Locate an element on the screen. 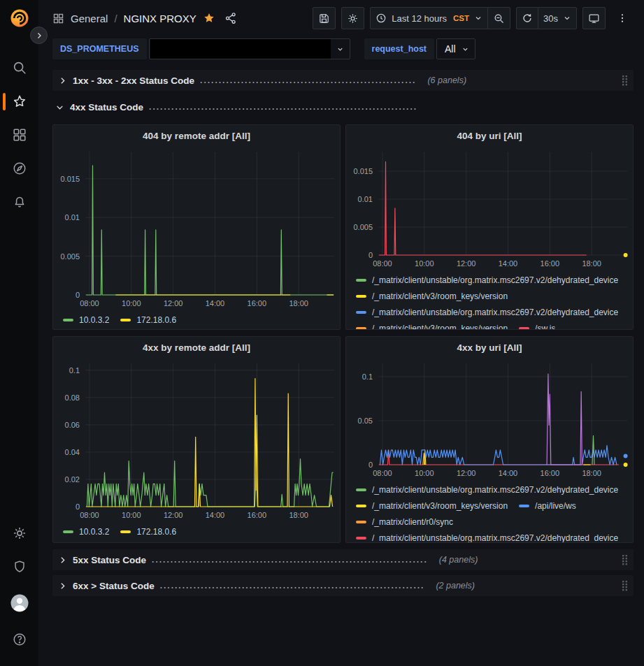 The width and height of the screenshot is (644, 666). svg-text: 0.015 is located at coordinates (363, 171).